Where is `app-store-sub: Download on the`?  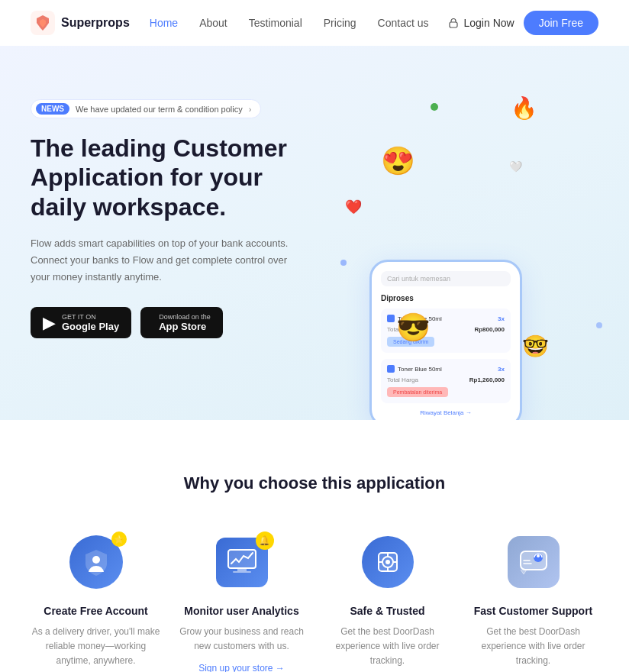
app-store-sub: Download on the is located at coordinates (185, 317).